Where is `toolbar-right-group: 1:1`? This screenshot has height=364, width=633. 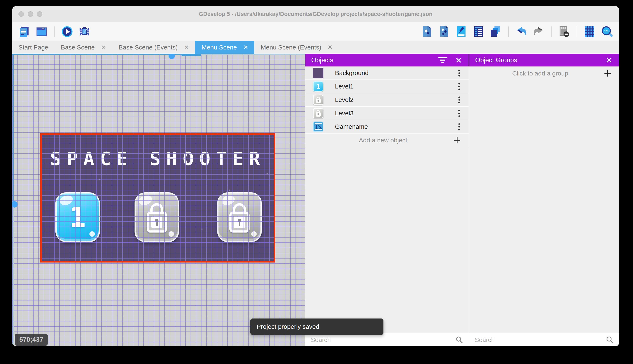 toolbar-right-group: 1:1 is located at coordinates (517, 32).